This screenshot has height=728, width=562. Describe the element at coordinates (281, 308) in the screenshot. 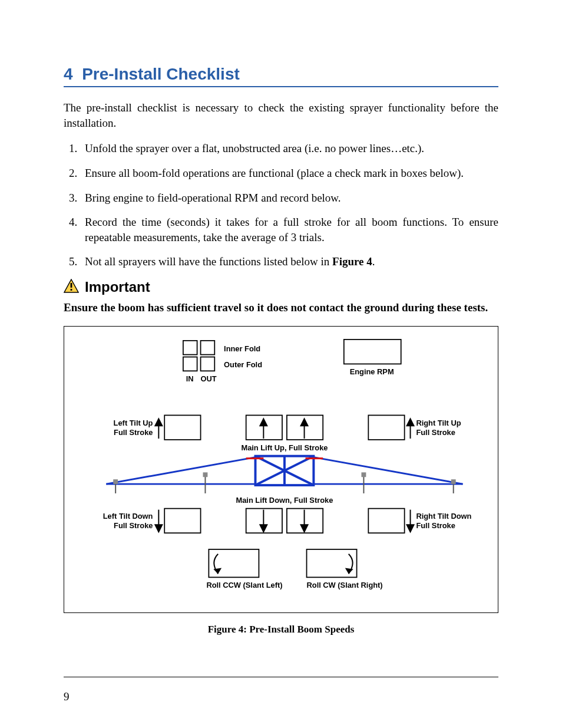

I see `warning-text: Ensure the boom has sufficient travel so…` at that location.